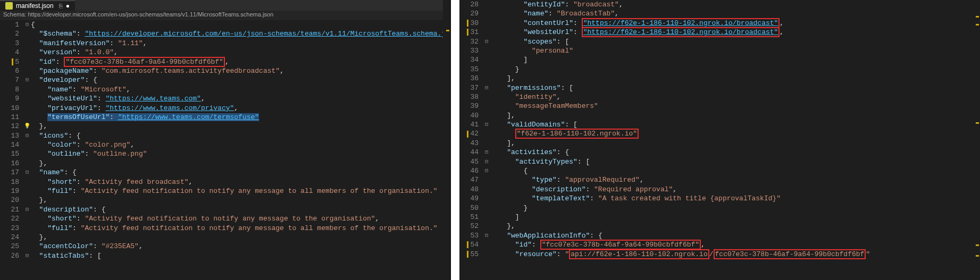 Image resolution: width=980 pixels, height=280 pixels. What do you see at coordinates (225, 15) in the screenshot?
I see `schema-bar: Schema: https://developer.microsoft.com/…` at bounding box center [225, 15].